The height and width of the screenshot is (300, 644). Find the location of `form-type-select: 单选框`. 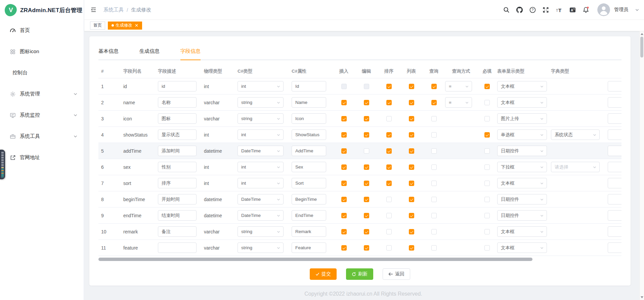

form-type-select: 单选框 is located at coordinates (522, 135).